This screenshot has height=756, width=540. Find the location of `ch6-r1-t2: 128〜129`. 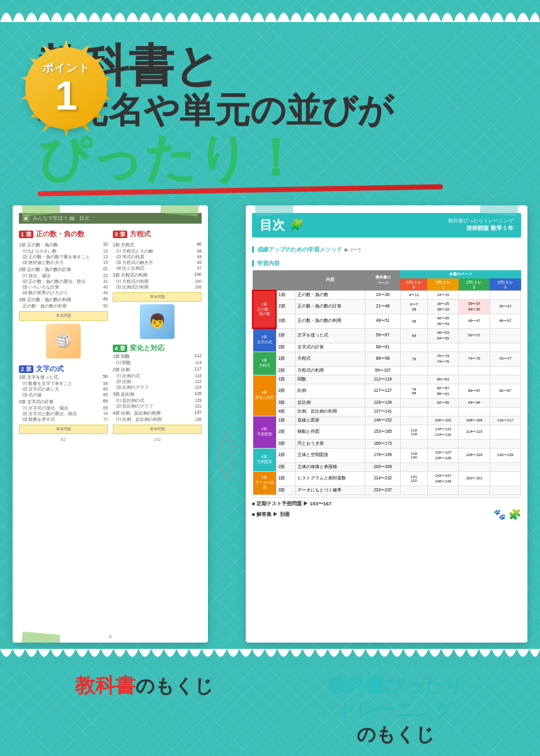

ch6-r1-t2: 128〜129 is located at coordinates (474, 455).